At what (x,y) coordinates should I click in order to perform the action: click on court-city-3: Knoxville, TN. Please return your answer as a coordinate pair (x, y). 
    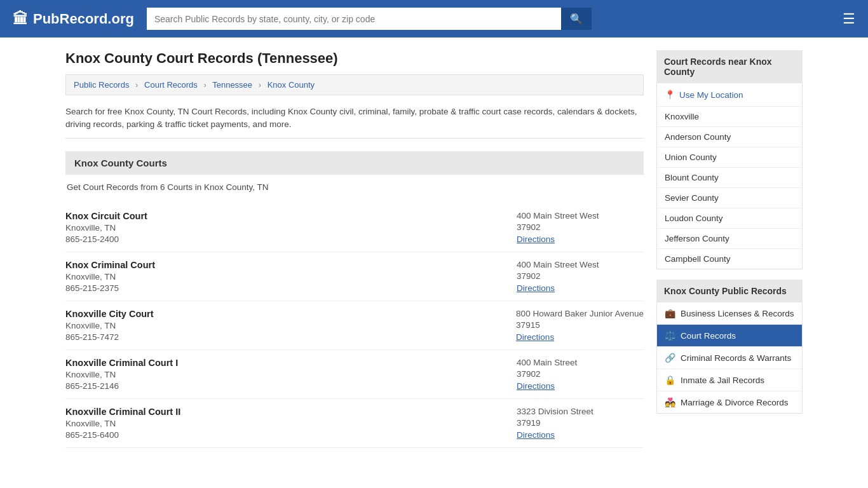
    Looking at the image, I should click on (285, 375).